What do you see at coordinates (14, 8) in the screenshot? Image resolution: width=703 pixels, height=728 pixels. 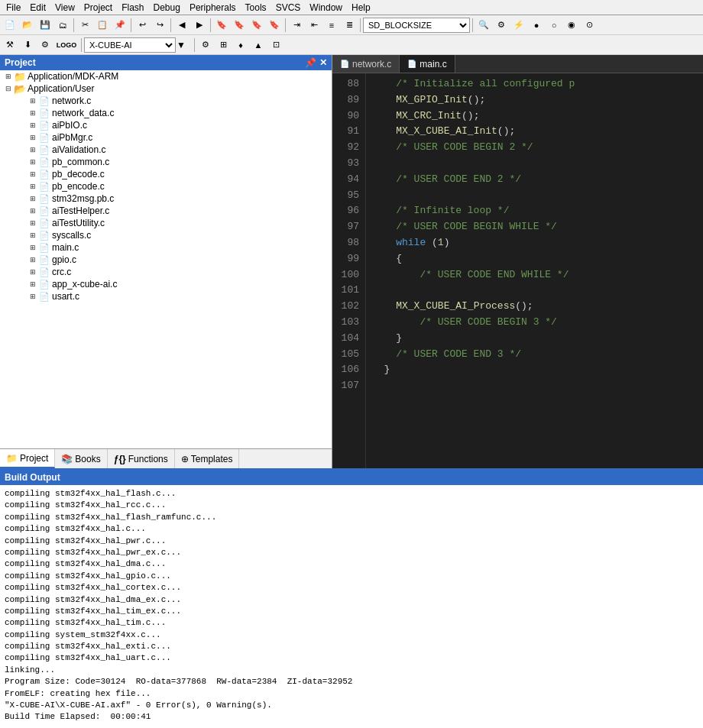 I see `menu-file: File` at bounding box center [14, 8].